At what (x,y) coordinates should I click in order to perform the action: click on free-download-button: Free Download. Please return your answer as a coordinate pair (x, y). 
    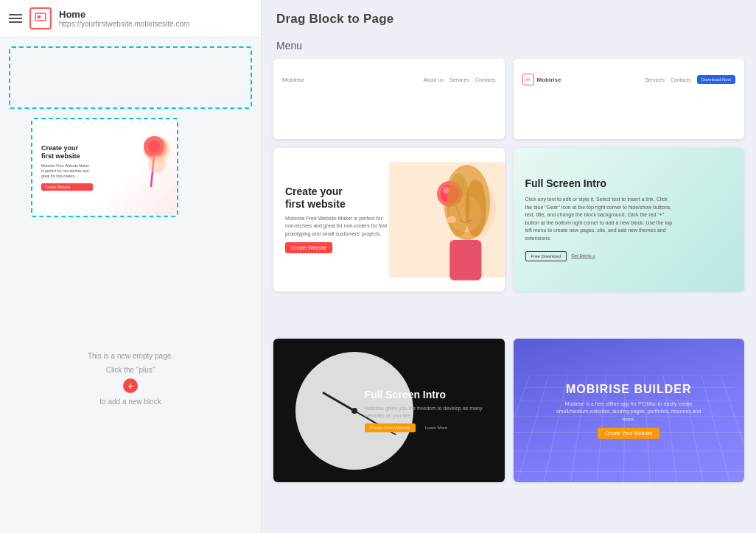
    Looking at the image, I should click on (547, 256).